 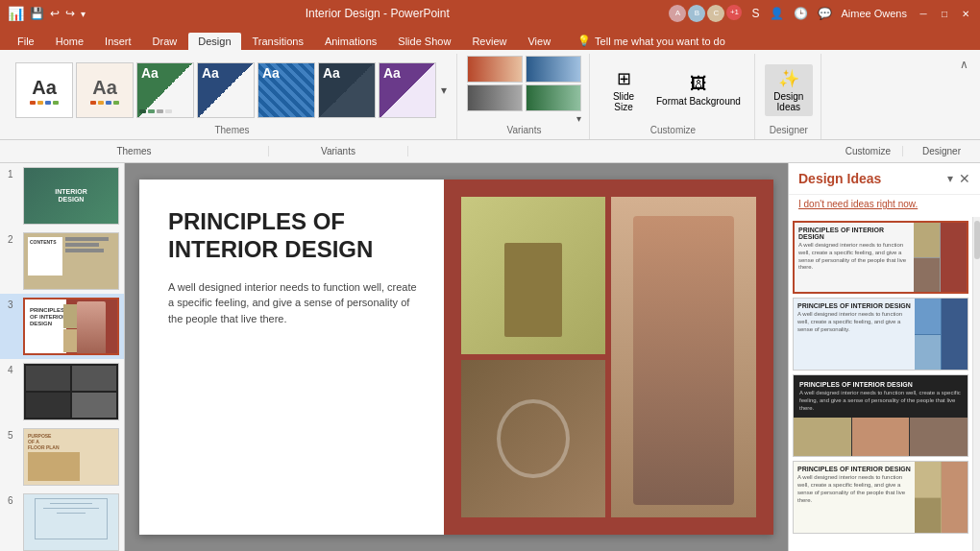 I want to click on design-panel-header: Design Ideas ▾ ✕, so click(x=884, y=179).